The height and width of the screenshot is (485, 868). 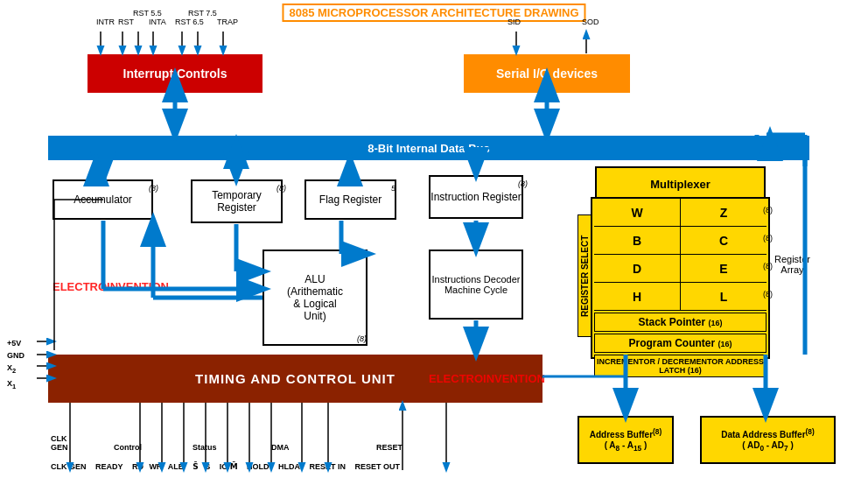 What do you see at coordinates (189, 22) in the screenshot?
I see `rst65-label: RST 6.5` at bounding box center [189, 22].